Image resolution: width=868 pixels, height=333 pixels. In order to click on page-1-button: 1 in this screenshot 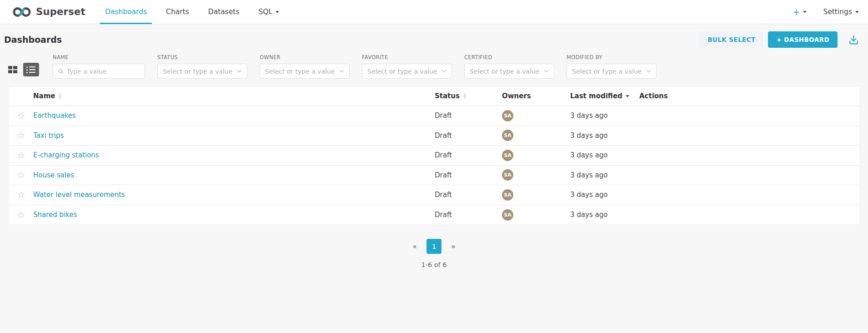, I will do `click(434, 247)`.